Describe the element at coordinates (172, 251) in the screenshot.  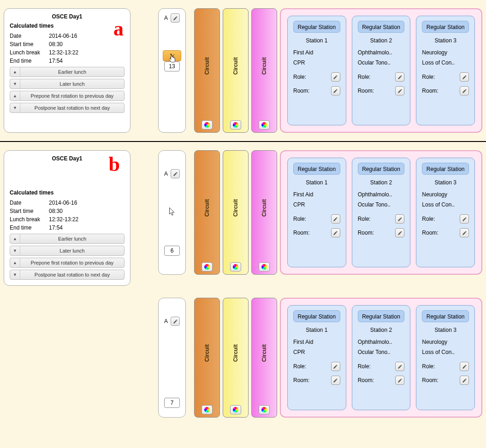
I see `parcour-count: 6` at that location.